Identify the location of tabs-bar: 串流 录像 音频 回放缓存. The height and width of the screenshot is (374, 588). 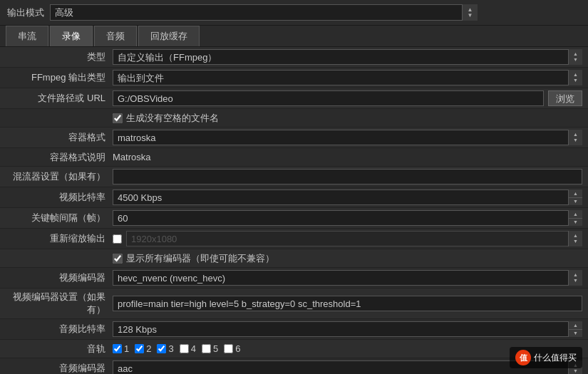
(294, 36).